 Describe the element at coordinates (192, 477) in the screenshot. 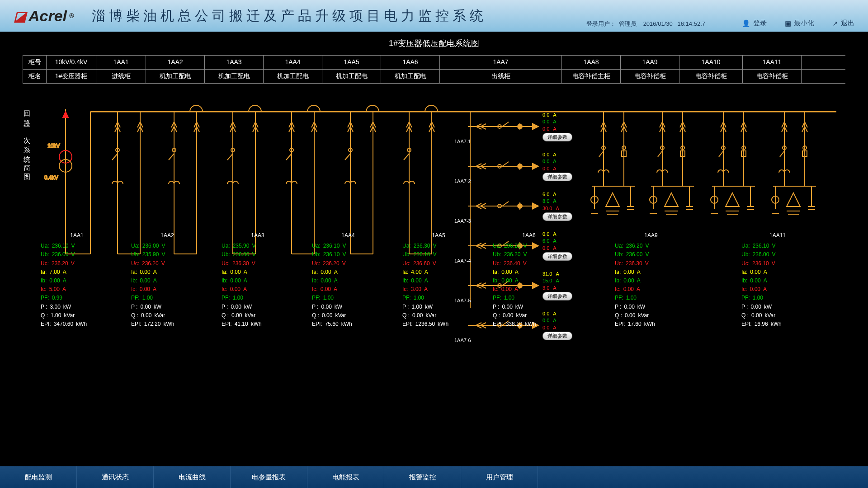

I see `nav-item: 电流曲线` at that location.